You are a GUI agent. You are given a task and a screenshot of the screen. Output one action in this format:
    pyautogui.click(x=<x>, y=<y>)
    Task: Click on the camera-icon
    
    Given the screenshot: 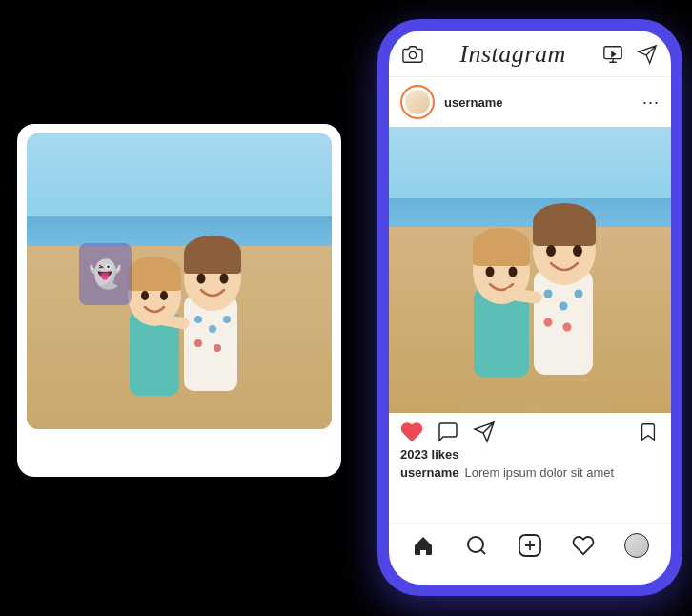 What is the action you would take?
    pyautogui.click(x=413, y=54)
    